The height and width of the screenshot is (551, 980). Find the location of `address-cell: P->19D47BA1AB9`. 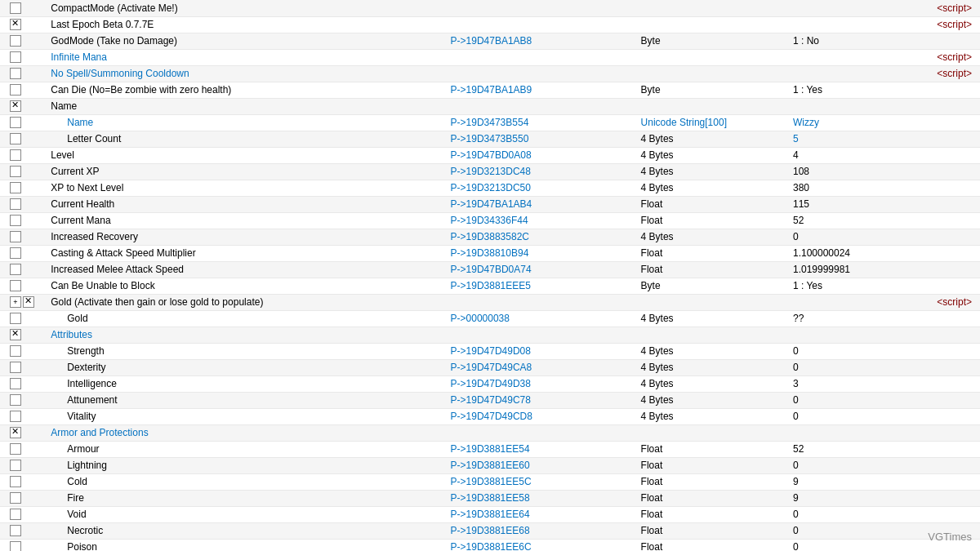

address-cell: P->19D47BA1AB9 is located at coordinates (542, 90).